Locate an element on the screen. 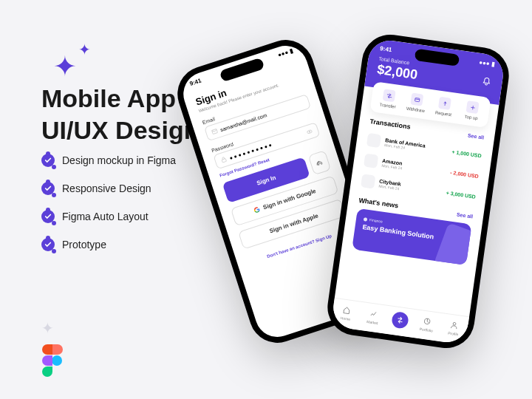 This screenshot has height=399, width=532. profile-icon is located at coordinates (454, 325).